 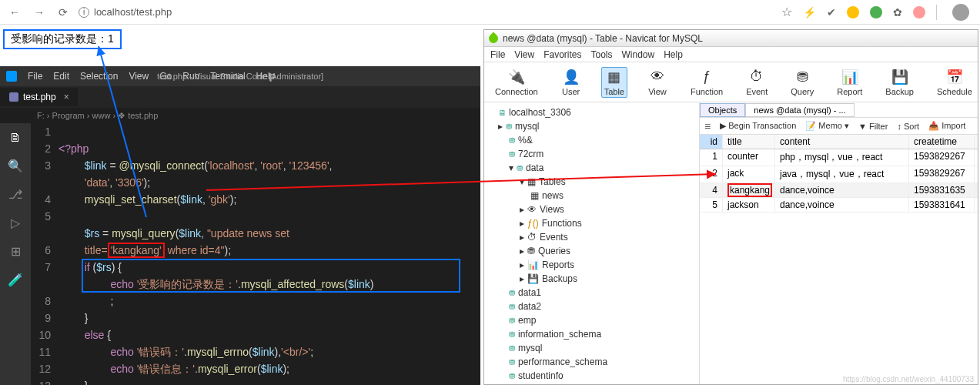 What do you see at coordinates (15, 223) in the screenshot?
I see `debug-icon: ▷` at bounding box center [15, 223].